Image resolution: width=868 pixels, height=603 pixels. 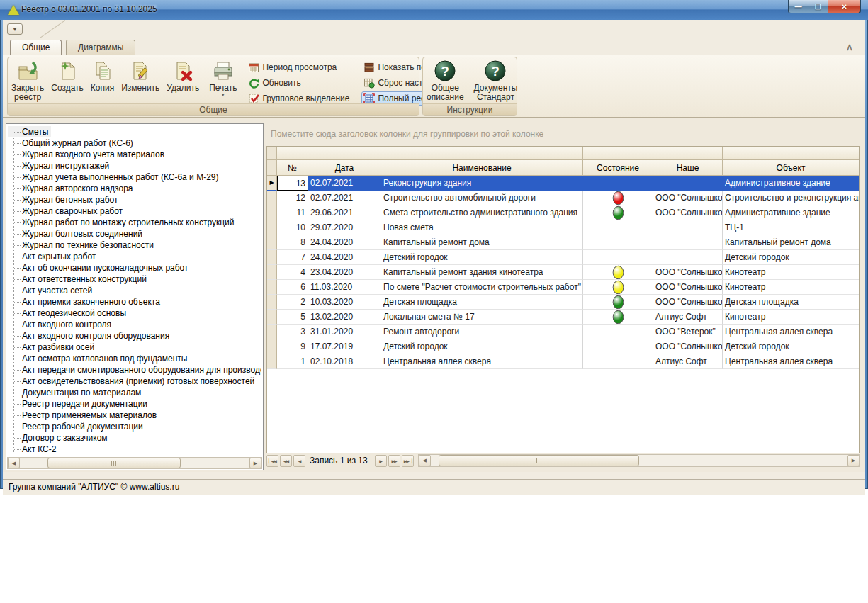 What do you see at coordinates (539, 461) in the screenshot?
I see `grid-scroll-thumb` at bounding box center [539, 461].